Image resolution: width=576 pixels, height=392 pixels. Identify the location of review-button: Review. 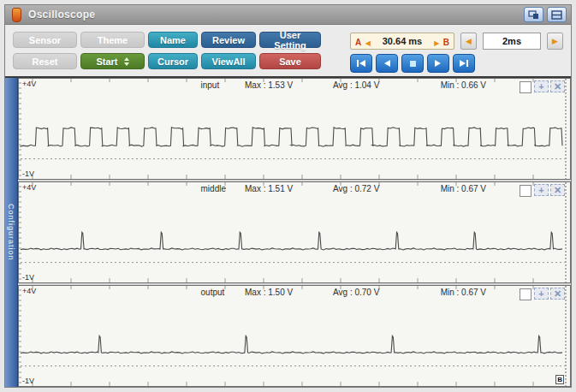
(229, 39).